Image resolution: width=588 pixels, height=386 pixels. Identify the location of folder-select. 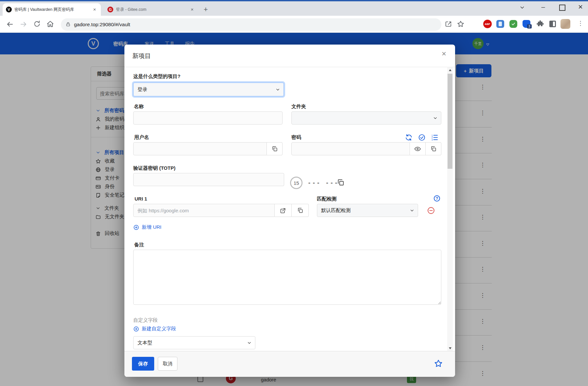
(366, 118).